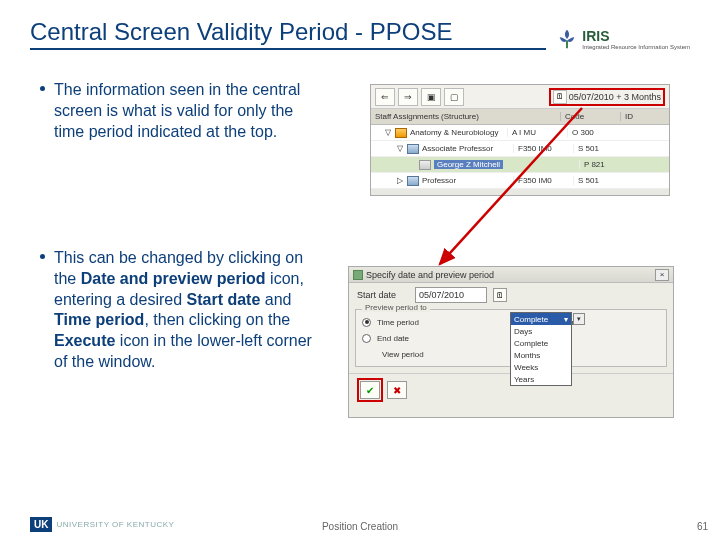 The image size is (720, 540). Describe the element at coordinates (403, 354) in the screenshot. I see `view-period-label: View period` at that location.